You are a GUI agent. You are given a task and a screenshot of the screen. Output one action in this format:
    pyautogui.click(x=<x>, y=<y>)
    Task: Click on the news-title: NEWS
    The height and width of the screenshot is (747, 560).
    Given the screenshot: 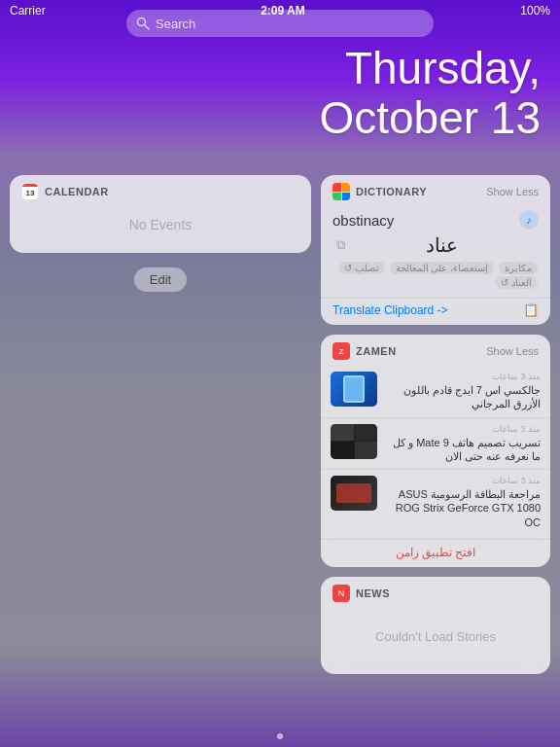 What is the action you would take?
    pyautogui.click(x=373, y=593)
    